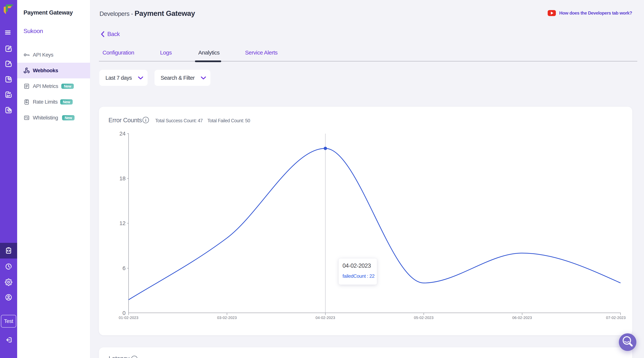 This screenshot has width=644, height=358. What do you see at coordinates (358, 276) in the screenshot?
I see `svg-text: failedCount : 22` at bounding box center [358, 276].